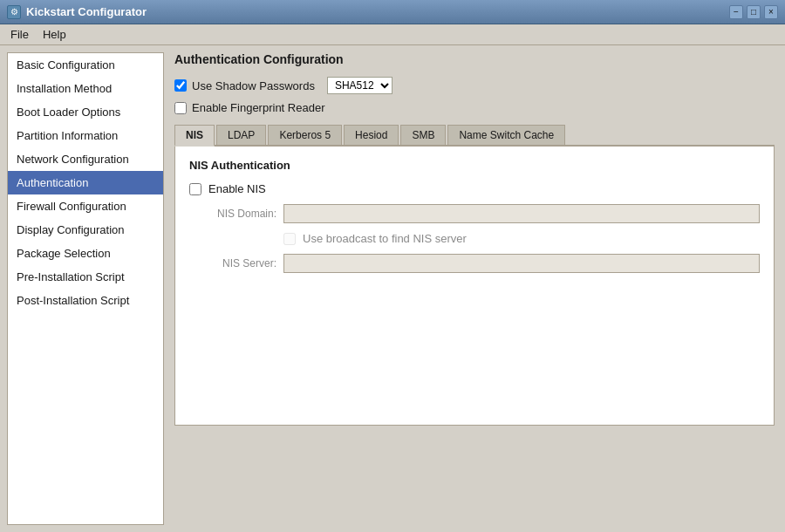  Describe the element at coordinates (233, 214) in the screenshot. I see `nis-domain-label: NIS Domain:` at that location.